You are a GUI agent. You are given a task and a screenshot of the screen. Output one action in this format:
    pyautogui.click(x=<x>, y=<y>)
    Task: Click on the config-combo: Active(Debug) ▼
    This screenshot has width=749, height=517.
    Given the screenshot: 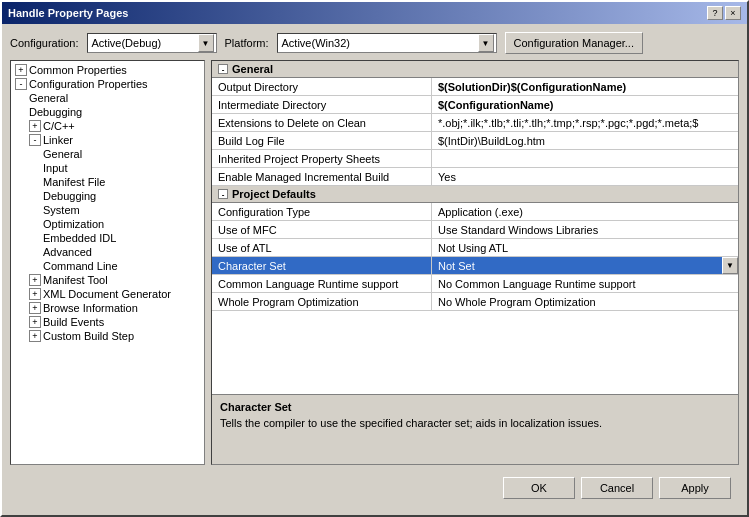 What is the action you would take?
    pyautogui.click(x=152, y=43)
    